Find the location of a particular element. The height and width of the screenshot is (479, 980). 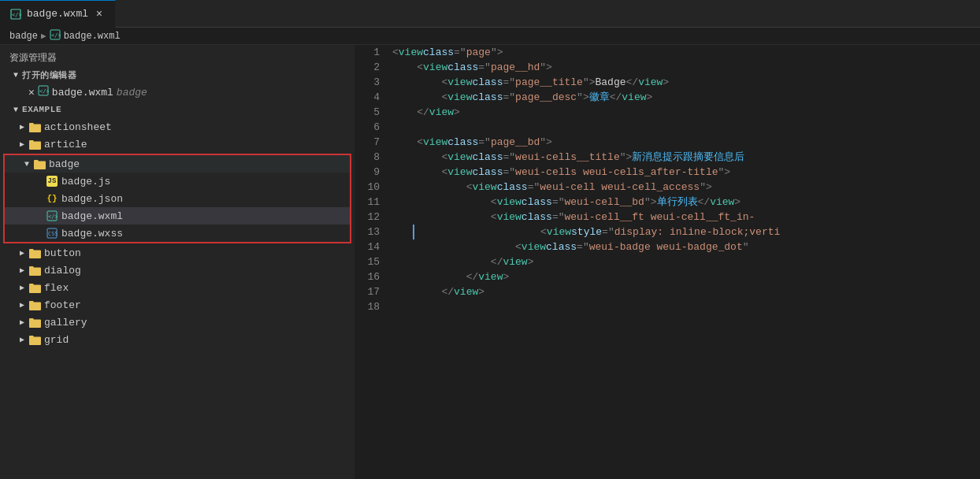

button-chevron: ▶ is located at coordinates (22, 253).